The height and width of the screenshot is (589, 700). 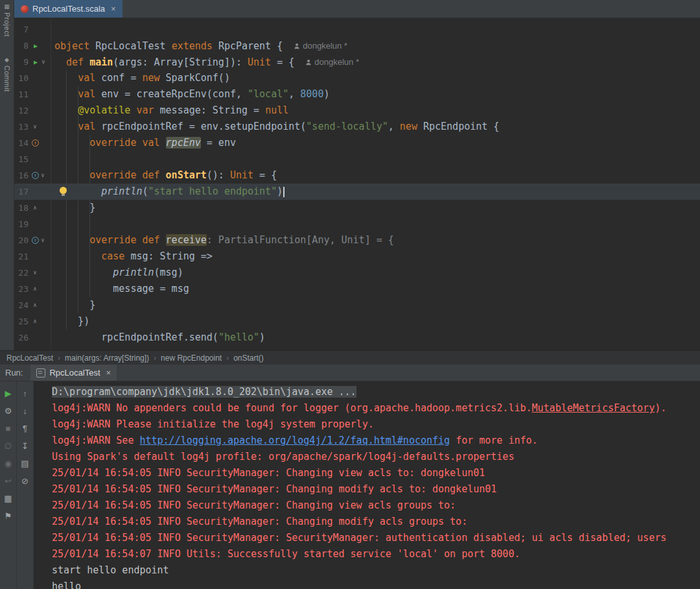 What do you see at coordinates (21, 143) in the screenshot?
I see `line-number: 14` at bounding box center [21, 143].